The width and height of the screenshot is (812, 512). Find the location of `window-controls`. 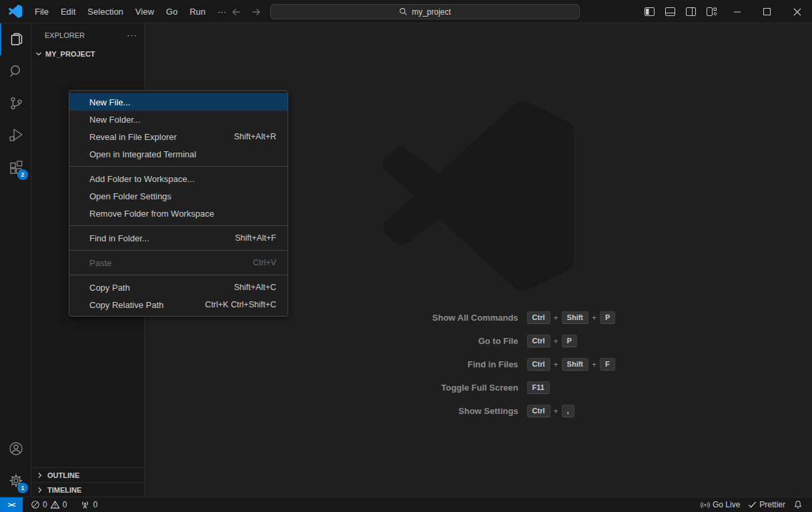

window-controls is located at coordinates (726, 12).